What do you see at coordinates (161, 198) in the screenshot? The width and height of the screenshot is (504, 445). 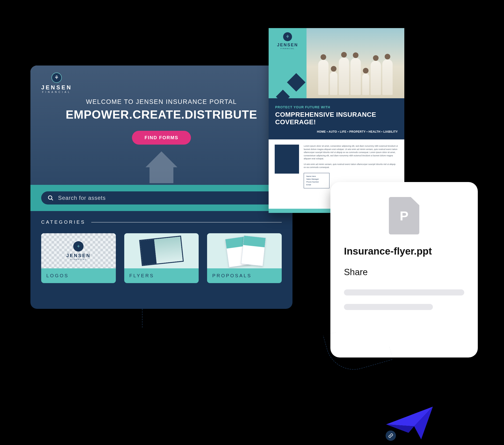 I see `search-band` at bounding box center [161, 198].